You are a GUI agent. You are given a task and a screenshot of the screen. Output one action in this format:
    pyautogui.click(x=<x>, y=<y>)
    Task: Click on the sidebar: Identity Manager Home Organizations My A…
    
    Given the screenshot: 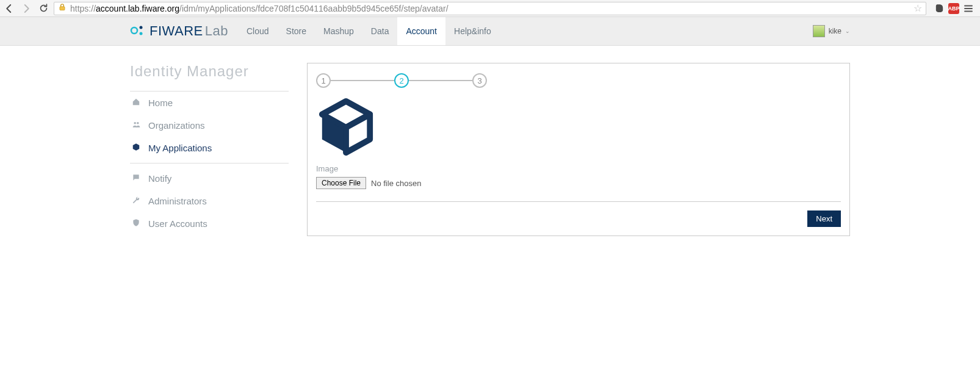 What is the action you would take?
    pyautogui.click(x=209, y=149)
    